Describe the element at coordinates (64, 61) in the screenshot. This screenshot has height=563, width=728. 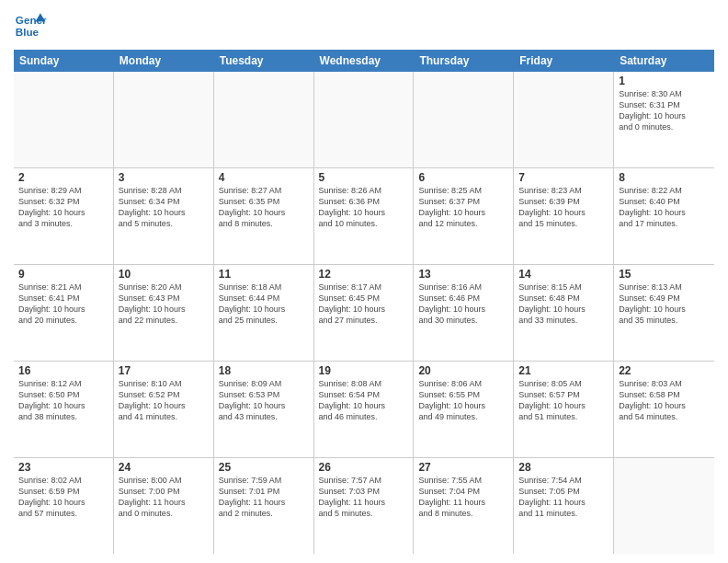
I see `header-day-sunday: Sunday` at that location.